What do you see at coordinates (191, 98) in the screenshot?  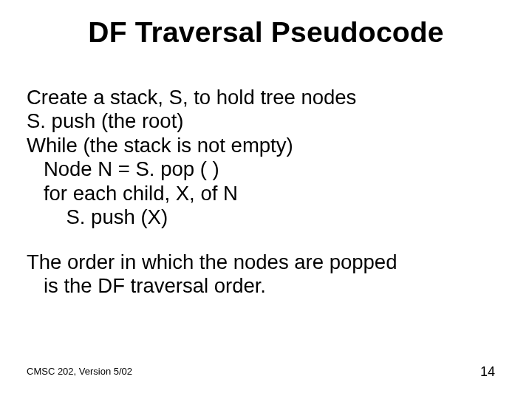 I see `code-line: Create a stack, S, to hold tree nodes` at bounding box center [191, 98].